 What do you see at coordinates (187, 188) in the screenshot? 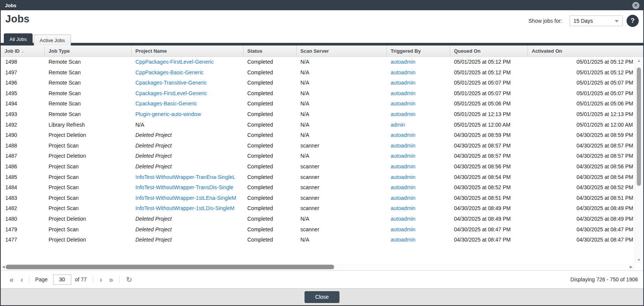
I see `cell-project-name: InfoTest-WithoutWrapper-TransDis-Single` at bounding box center [187, 188].